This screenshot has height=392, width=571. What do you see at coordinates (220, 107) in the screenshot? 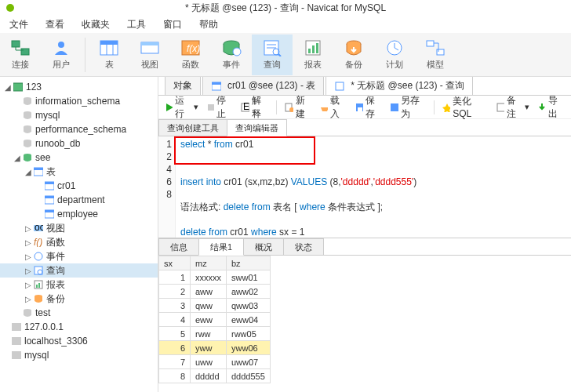
I see `stop-button: 停止` at bounding box center [220, 107].